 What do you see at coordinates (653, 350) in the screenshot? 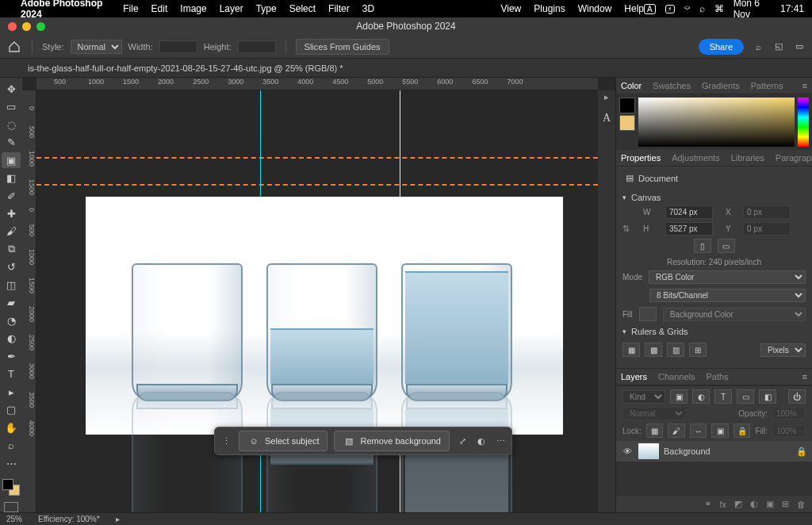
I see `grid-toggle-icon: ▩` at bounding box center [653, 350].